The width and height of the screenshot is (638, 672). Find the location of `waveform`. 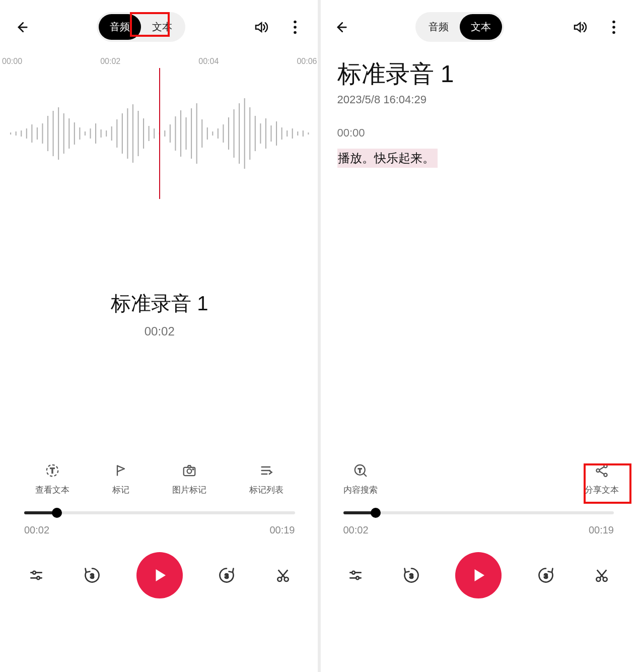

waveform is located at coordinates (160, 133).